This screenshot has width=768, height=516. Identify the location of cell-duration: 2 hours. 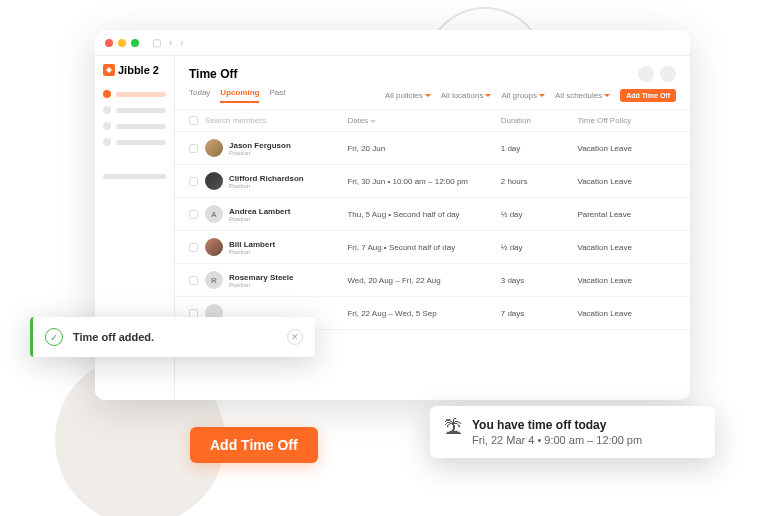
(540, 182).